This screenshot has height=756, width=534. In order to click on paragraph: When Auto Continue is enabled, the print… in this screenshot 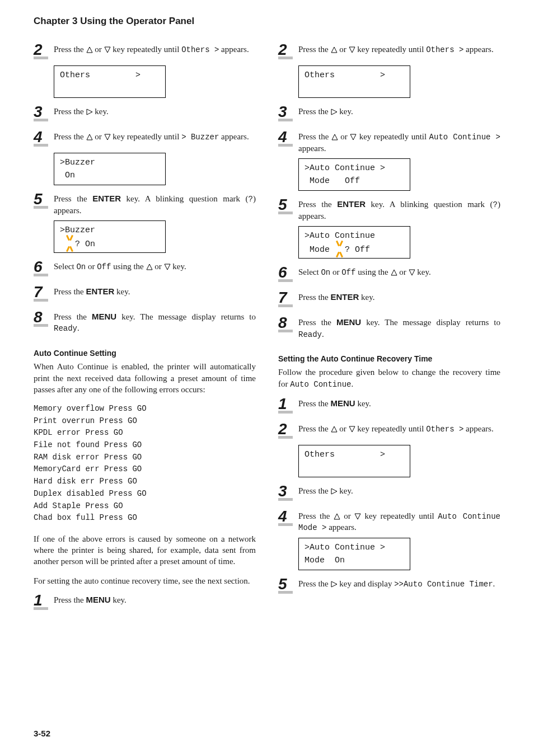, I will do `click(144, 378)`.